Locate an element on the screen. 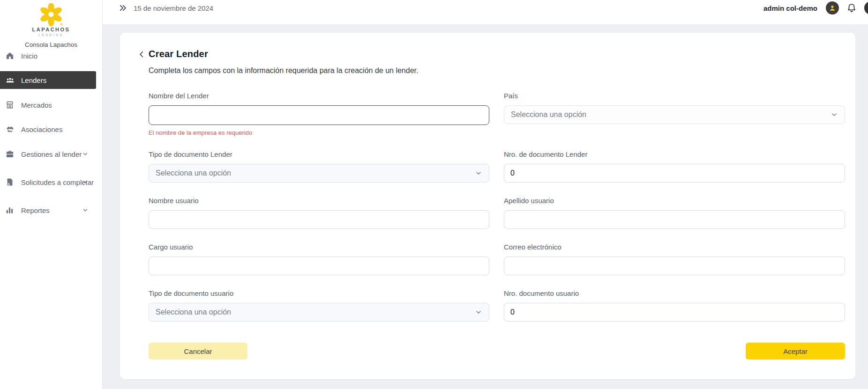 This screenshot has height=389, width=868. chevron-left-icon is located at coordinates (142, 54).